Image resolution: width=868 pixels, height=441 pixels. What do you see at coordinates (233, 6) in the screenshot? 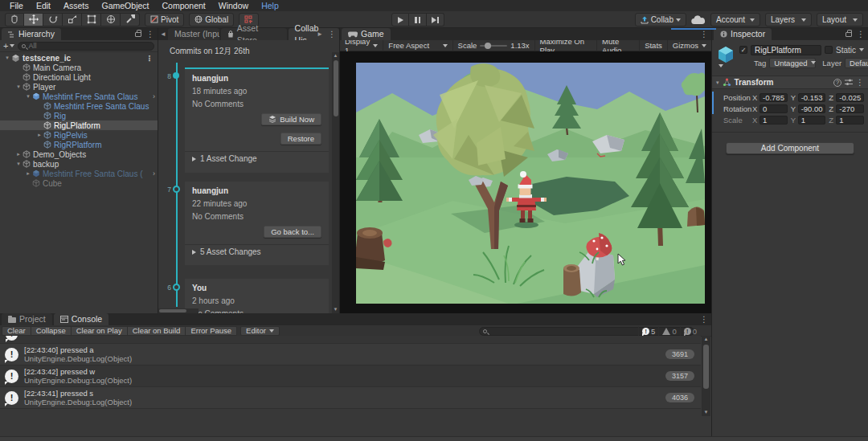
I see `menu-window: Window` at bounding box center [233, 6].